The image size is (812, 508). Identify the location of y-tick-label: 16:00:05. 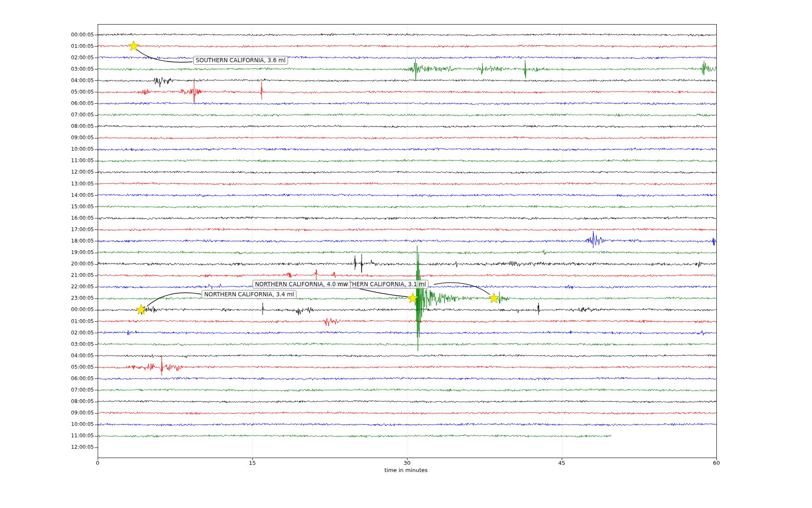
(47, 218).